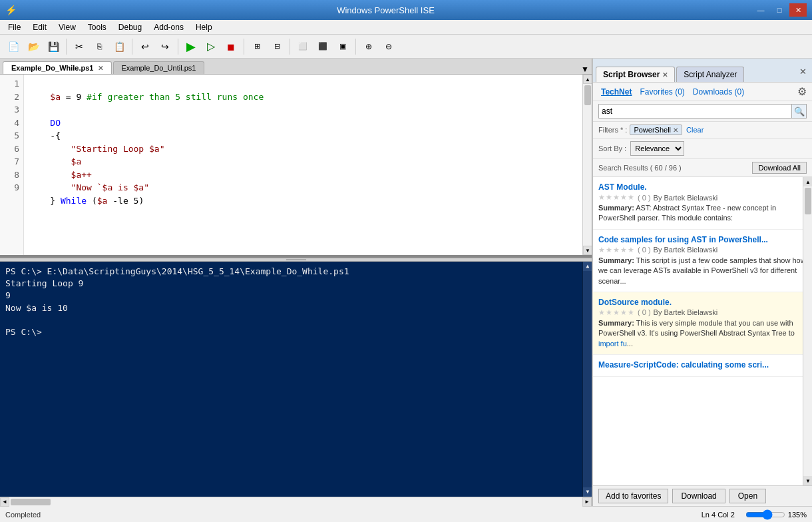 The height and width of the screenshot is (522, 812). Describe the element at coordinates (587, 250) in the screenshot. I see `scroll-down-arrow: ▼` at that location.